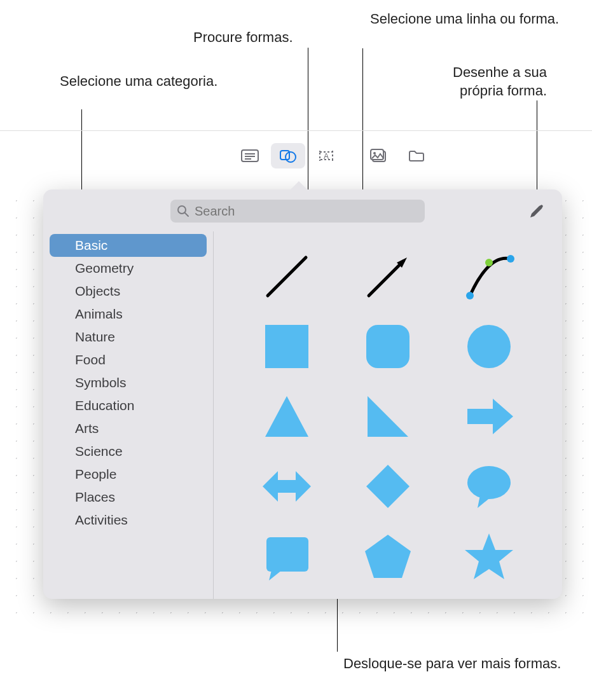 The height and width of the screenshot is (700, 592). I want to click on shape-arrow-right, so click(489, 416).